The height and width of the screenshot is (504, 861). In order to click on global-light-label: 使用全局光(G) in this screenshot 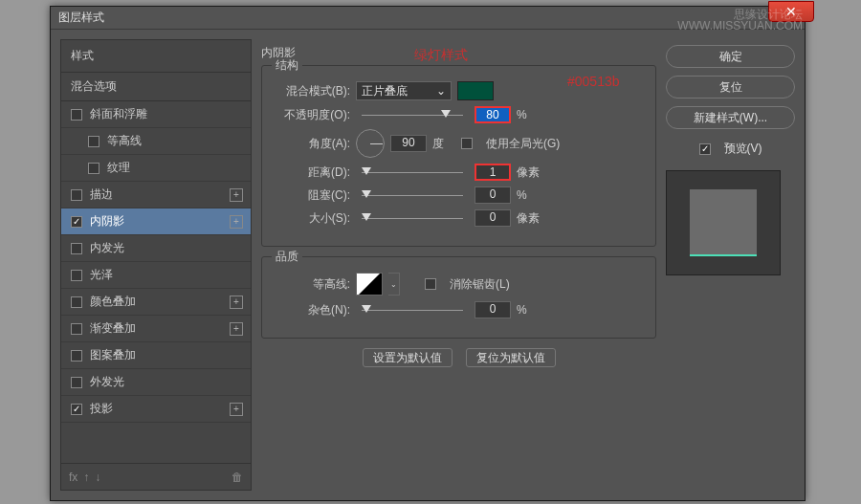, I will do `click(522, 143)`.